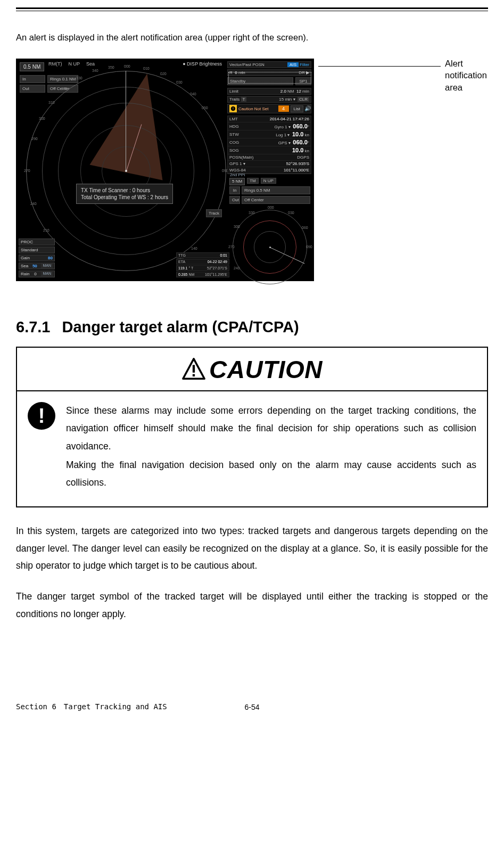 The height and width of the screenshot is (861, 504). Describe the element at coordinates (269, 65) in the screenshot. I see `vector-row: Vector/Past POSN AIS Filter` at that location.